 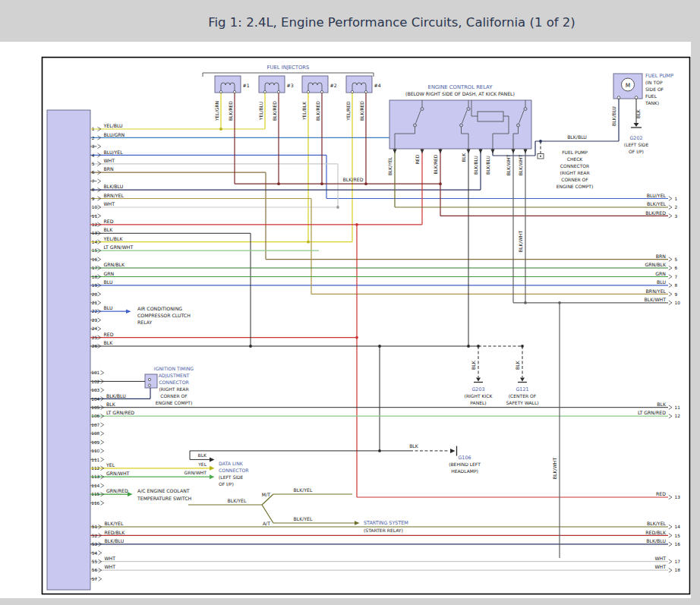 I want to click on right-pin-number: 18, so click(x=678, y=570).